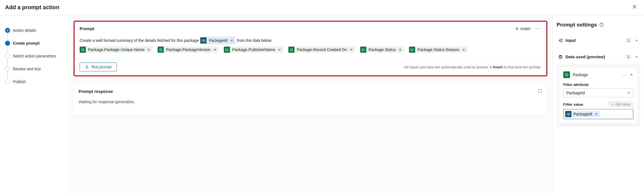 This screenshot has width=644, height=193. What do you see at coordinates (35, 82) in the screenshot?
I see `step-publish: Publish` at bounding box center [35, 82].